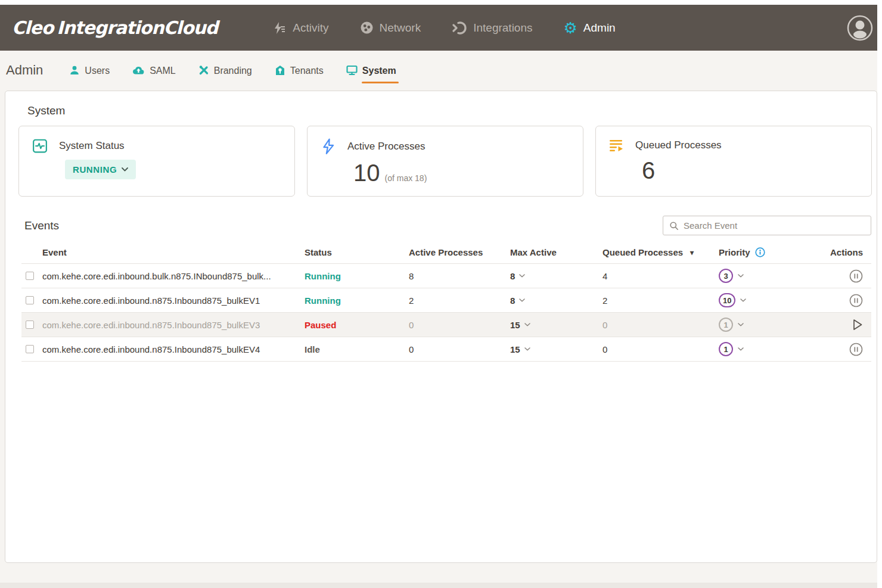 The image size is (882, 588). What do you see at coordinates (858, 325) in the screenshot?
I see `play-button` at bounding box center [858, 325].